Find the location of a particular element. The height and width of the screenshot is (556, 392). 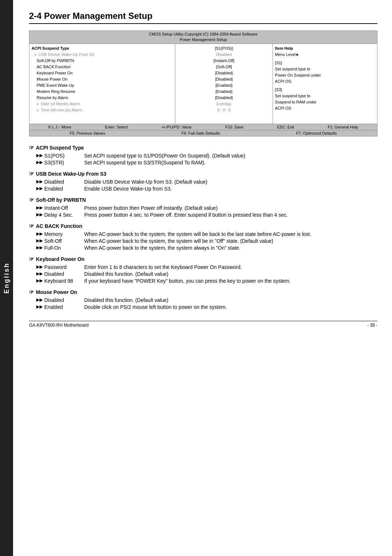

footer-left: GA-K8VT800-RH Motherboard is located at coordinates (59, 325).